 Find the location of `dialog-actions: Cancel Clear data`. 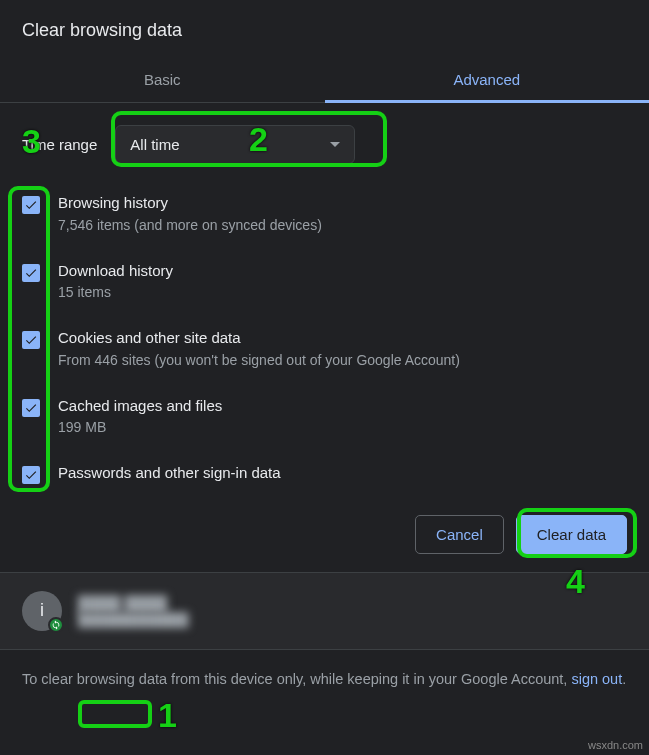

dialog-actions: Cancel Clear data is located at coordinates (324, 534).